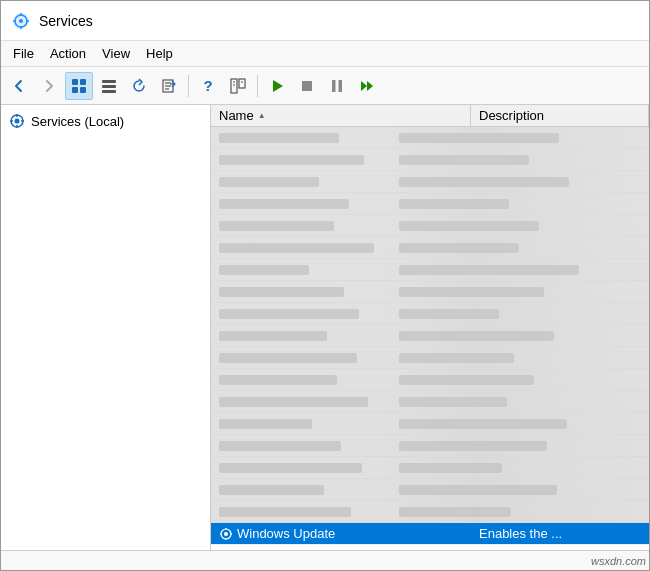 This screenshot has height=571, width=650. Describe the element at coordinates (430, 534) in the screenshot. I see `service-row-windows-update: Windows Update Enables the ...` at that location.